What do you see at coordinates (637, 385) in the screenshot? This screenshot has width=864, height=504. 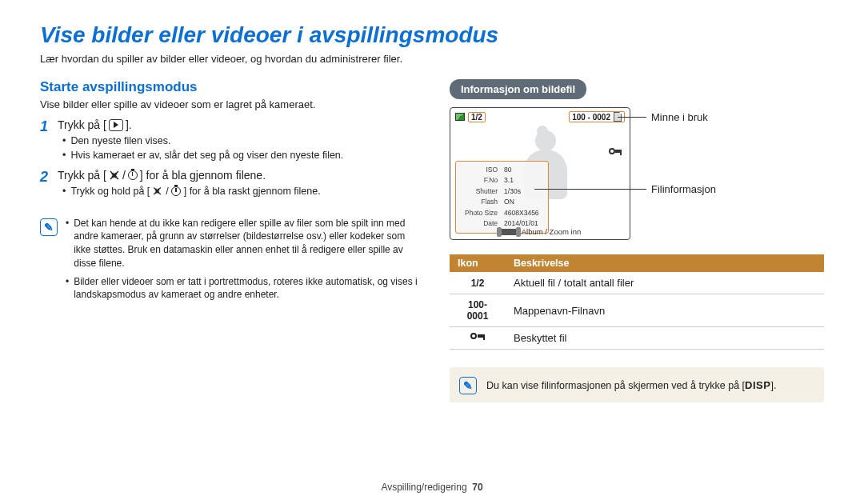 I see `tip-box: ✎ Du kan vise filinformasjonen på skjerm…` at bounding box center [637, 385].